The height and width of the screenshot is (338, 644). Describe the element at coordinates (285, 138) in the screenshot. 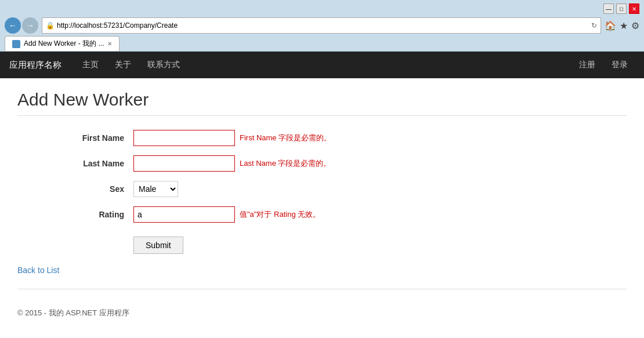

I see `first-name-error: First Name 字段是必需的。` at that location.